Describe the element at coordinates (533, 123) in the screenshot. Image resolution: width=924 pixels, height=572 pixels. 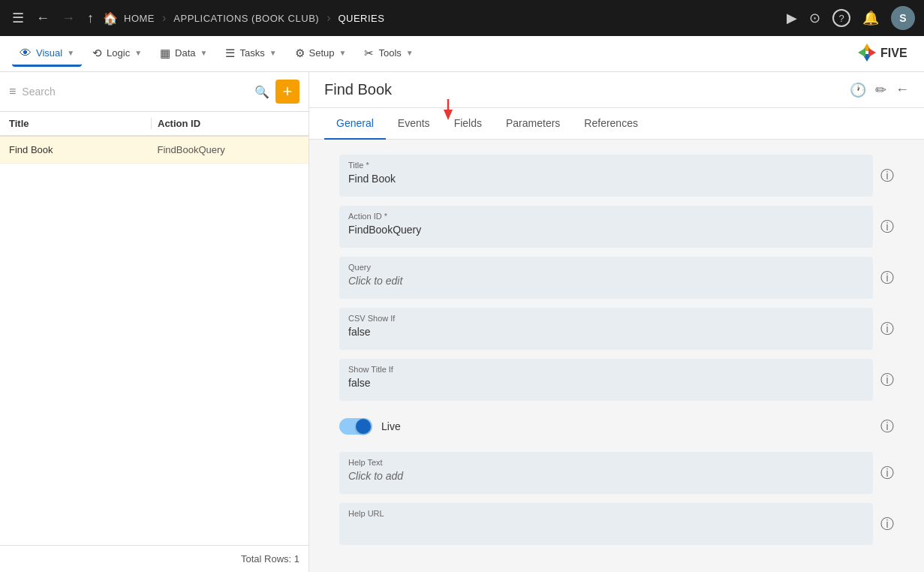
I see `tab-parameters-label: Parameters` at that location.